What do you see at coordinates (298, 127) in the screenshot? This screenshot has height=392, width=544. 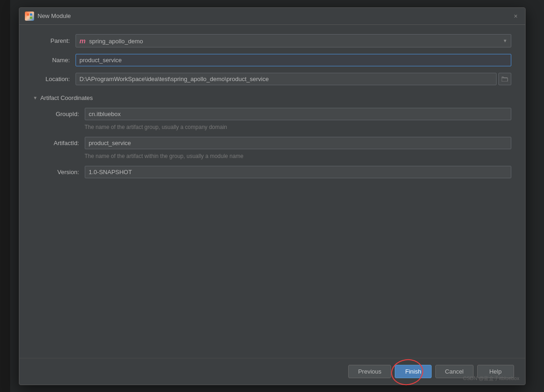 I see `groupid-hint: The name of the artifact group, usually …` at bounding box center [298, 127].